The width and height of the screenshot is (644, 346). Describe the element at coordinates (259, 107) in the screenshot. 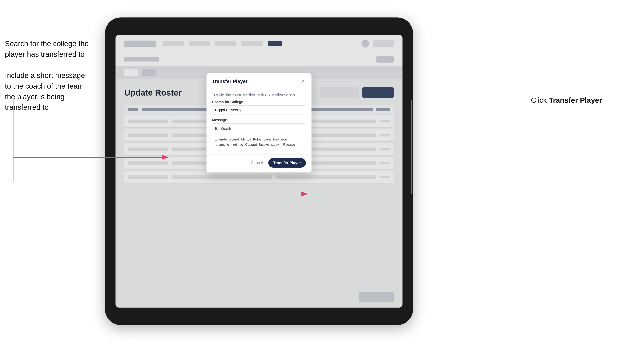

I see `search-college-group: Search for College` at that location.